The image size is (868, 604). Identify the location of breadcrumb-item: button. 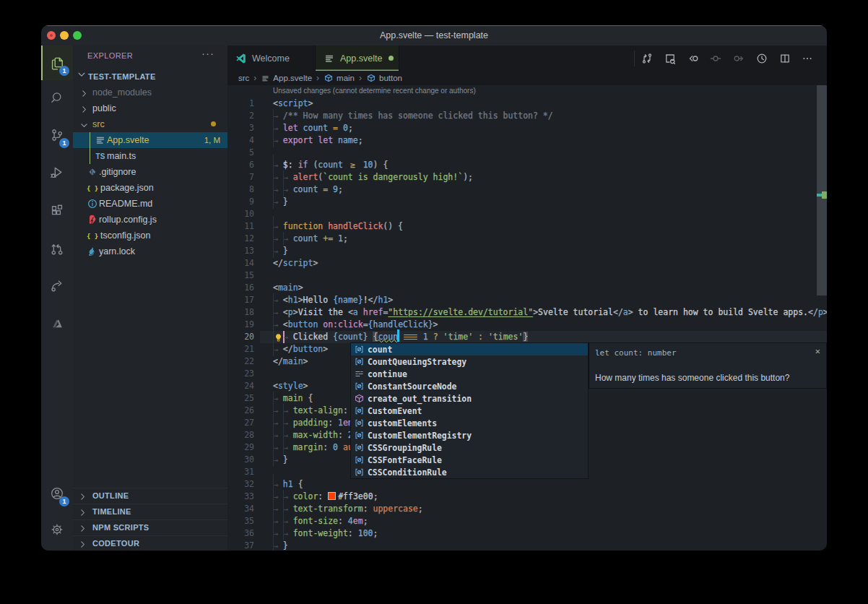
(391, 78).